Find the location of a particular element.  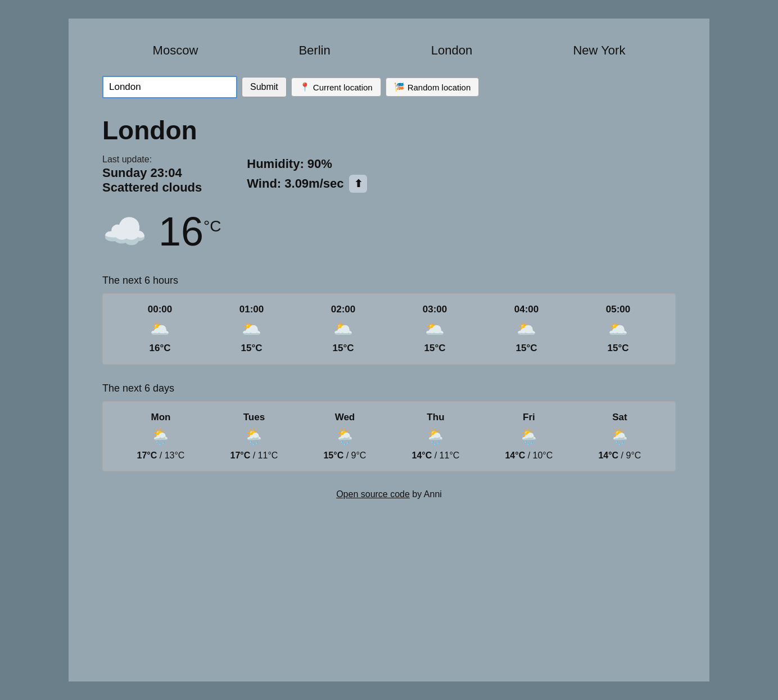

weather-meta: Last update: Sunday 23:04 Scattered clou… is located at coordinates (389, 175).